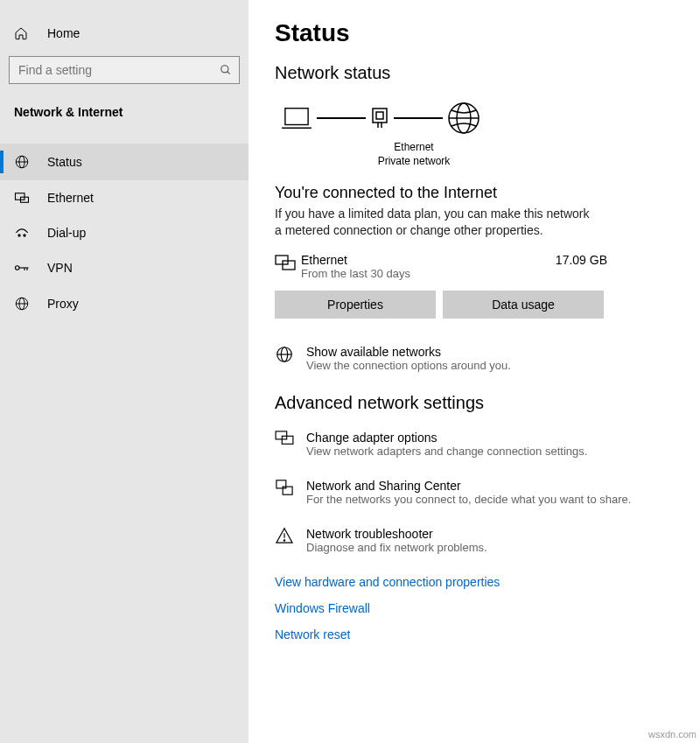 This screenshot has height=743, width=700. What do you see at coordinates (284, 487) in the screenshot?
I see `sharing-icon` at bounding box center [284, 487].